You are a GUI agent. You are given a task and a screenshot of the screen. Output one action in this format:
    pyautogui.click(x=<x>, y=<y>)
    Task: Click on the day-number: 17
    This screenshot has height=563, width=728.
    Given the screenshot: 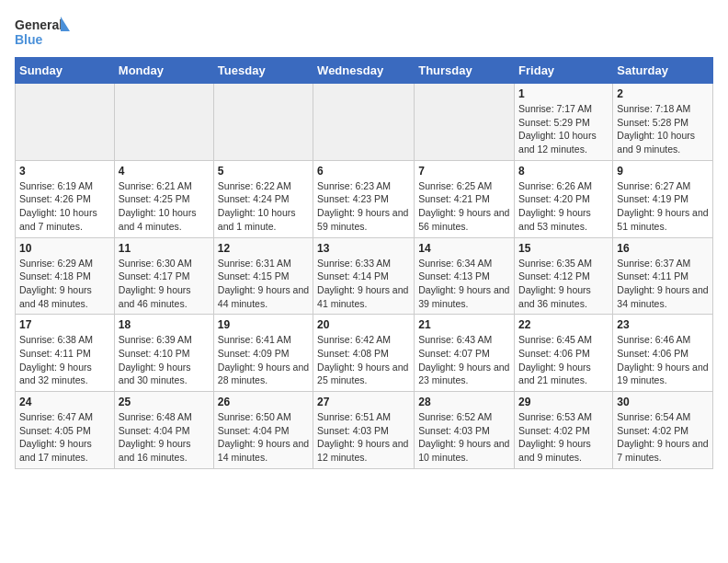 What is the action you would take?
    pyautogui.click(x=64, y=325)
    